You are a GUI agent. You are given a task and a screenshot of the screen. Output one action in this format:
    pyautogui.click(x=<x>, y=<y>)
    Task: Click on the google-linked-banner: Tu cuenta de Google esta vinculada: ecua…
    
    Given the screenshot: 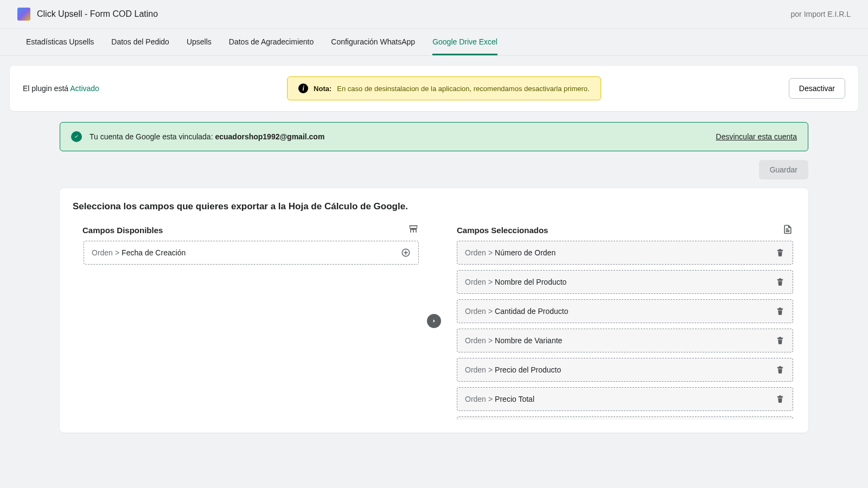 What is the action you would take?
    pyautogui.click(x=434, y=137)
    